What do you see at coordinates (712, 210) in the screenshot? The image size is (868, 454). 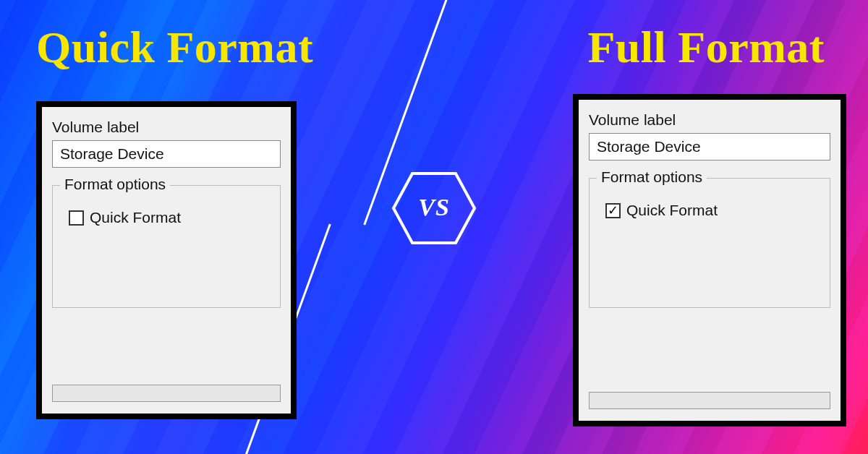 I see `quick-format-row: ✓ Quick Format` at bounding box center [712, 210].